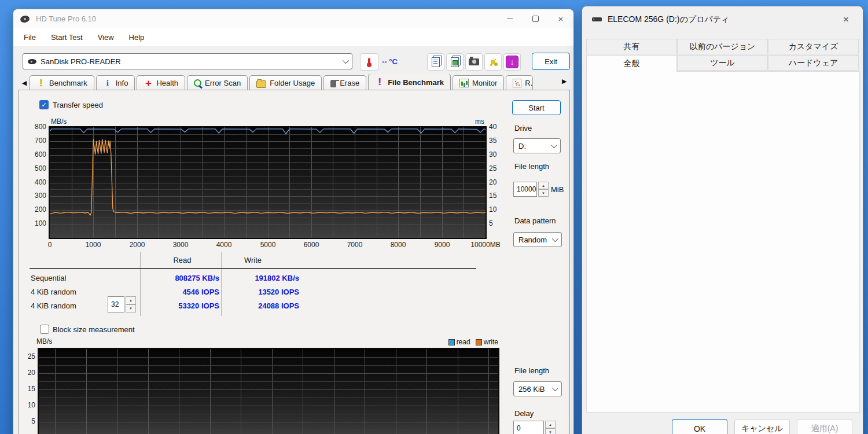 The width and height of the screenshot is (868, 434). Describe the element at coordinates (532, 370) in the screenshot. I see `block-file-length-label: File length` at that location.